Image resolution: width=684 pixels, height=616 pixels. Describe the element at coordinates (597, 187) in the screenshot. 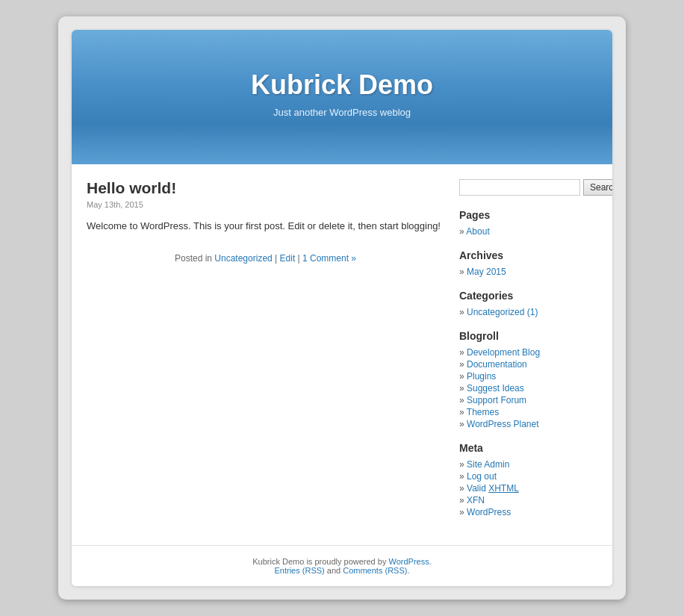

I see `search-button: Search` at that location.